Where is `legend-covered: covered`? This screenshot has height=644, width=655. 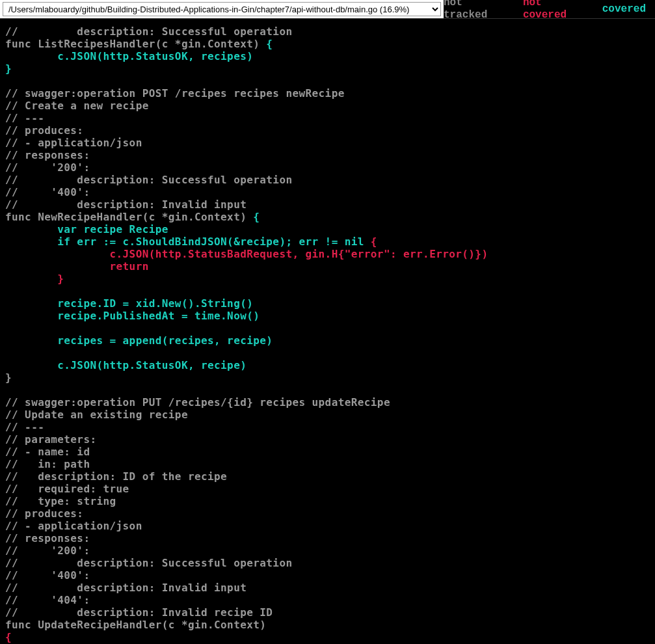
legend-covered: covered is located at coordinates (624, 9).